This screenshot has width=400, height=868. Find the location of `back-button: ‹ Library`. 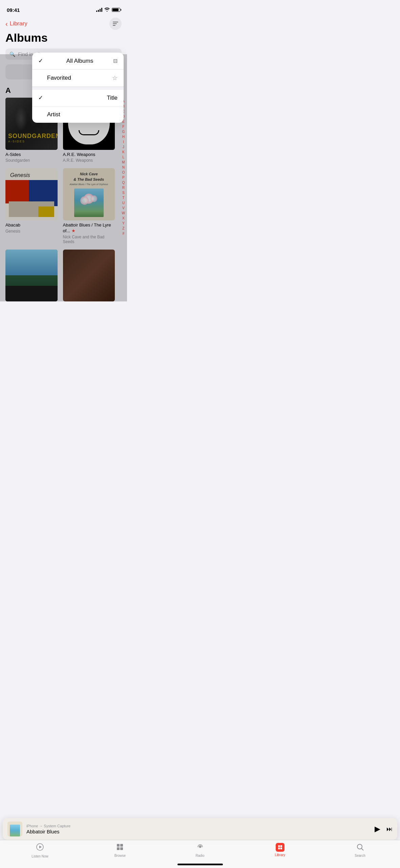

back-button: ‹ Library is located at coordinates (16, 24).